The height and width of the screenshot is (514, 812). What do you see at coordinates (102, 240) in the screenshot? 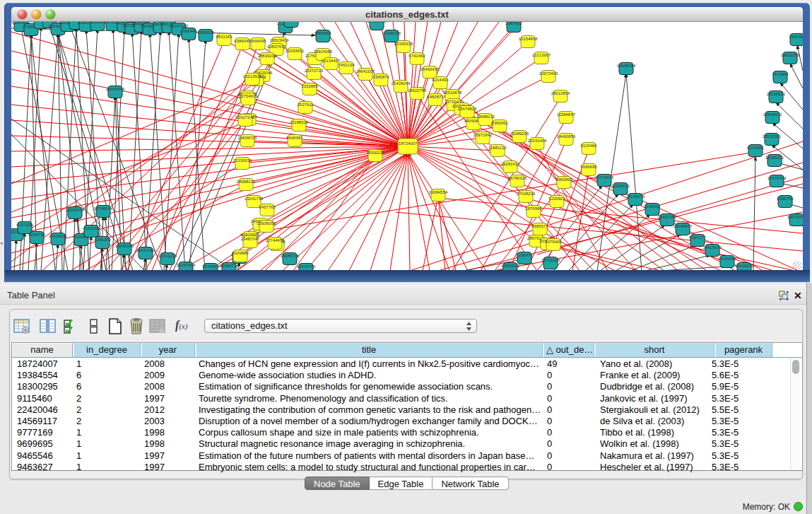
I see `svg-text: 4245263` at bounding box center [102, 240].